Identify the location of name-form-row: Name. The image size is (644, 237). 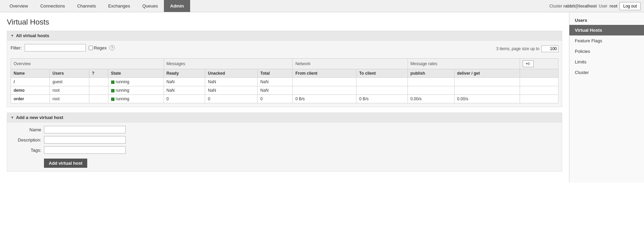
(285, 130).